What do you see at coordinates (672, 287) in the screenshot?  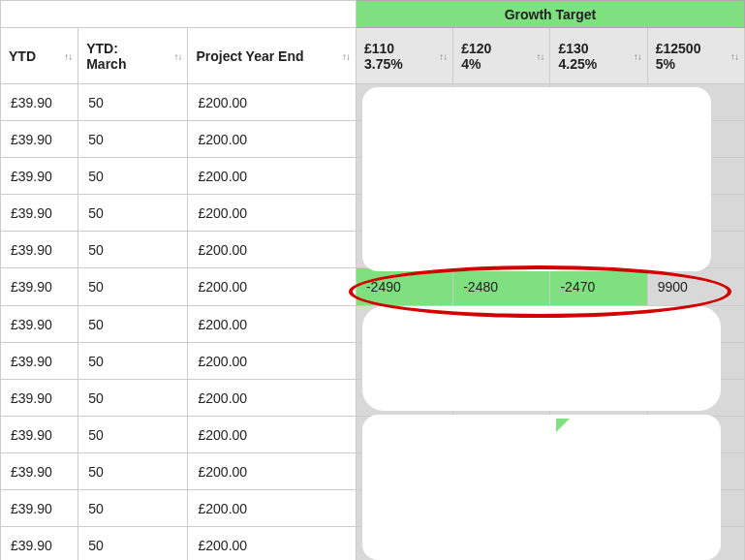 I see `cell-growth-value: 9900` at bounding box center [672, 287].